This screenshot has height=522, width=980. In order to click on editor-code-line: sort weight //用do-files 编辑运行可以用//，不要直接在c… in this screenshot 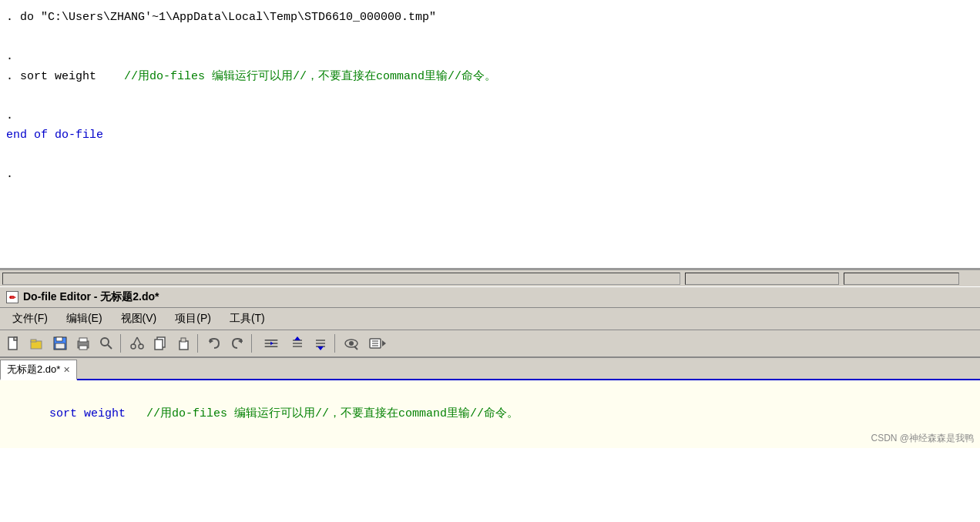, I will do `click(490, 414)`.